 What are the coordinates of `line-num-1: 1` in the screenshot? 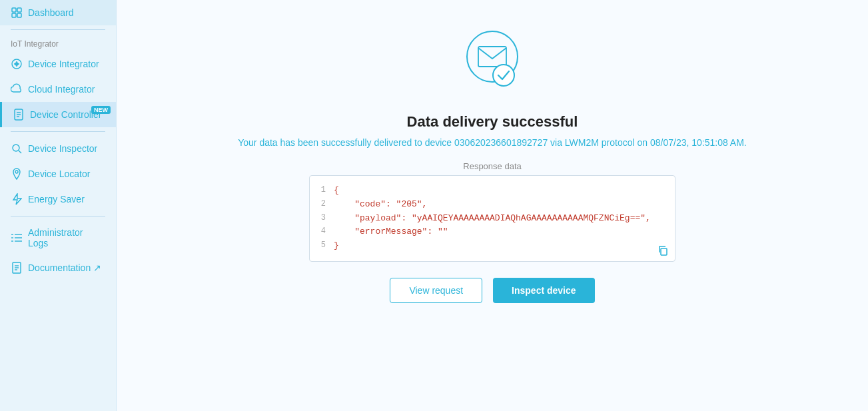 It's located at (322, 191).